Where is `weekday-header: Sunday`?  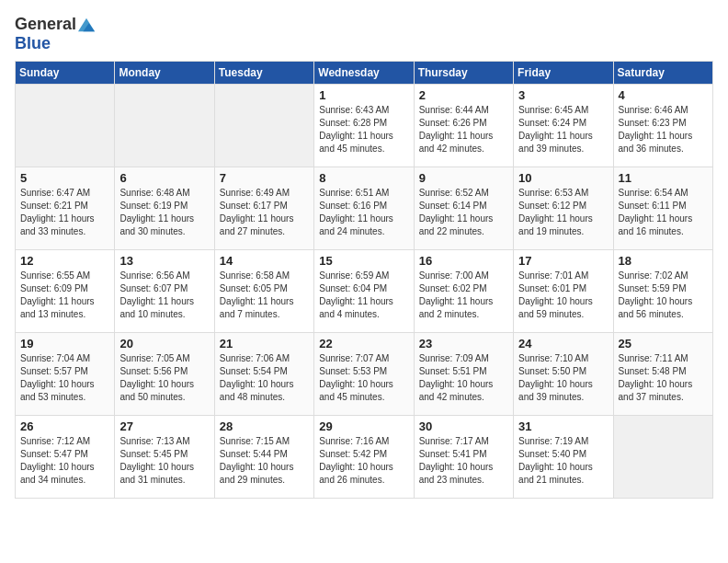
weekday-header: Sunday is located at coordinates (65, 74).